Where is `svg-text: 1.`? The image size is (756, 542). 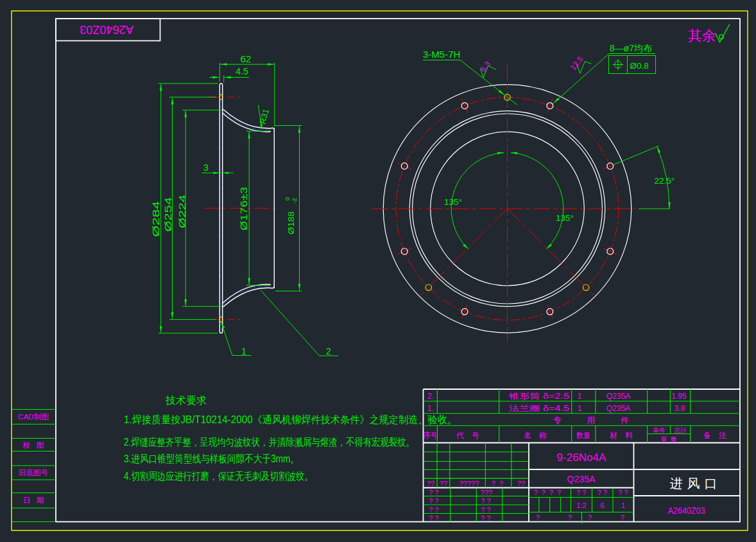
svg-text: 1. is located at coordinates (431, 408).